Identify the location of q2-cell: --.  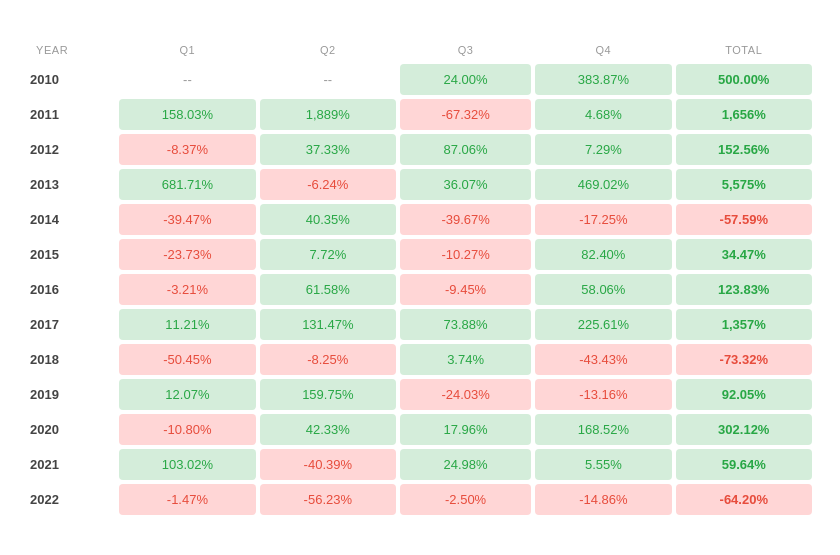
(328, 80).